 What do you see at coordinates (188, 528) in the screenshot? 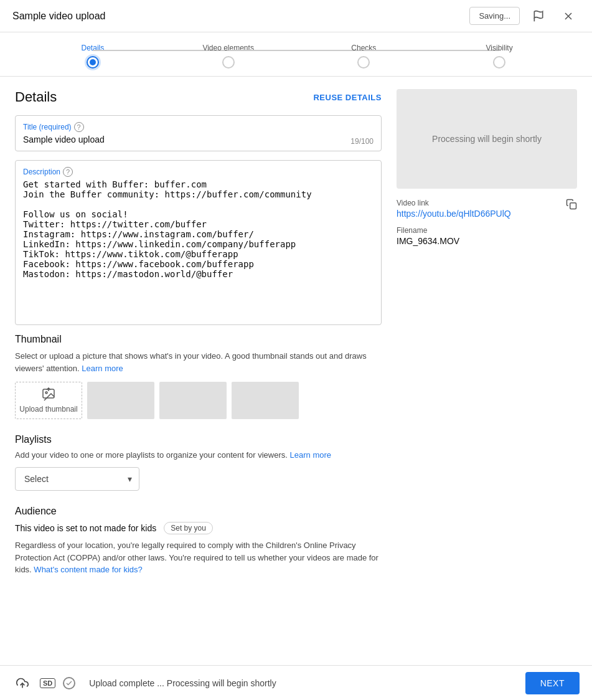
I see `set-by-badge: Set by you` at bounding box center [188, 528].